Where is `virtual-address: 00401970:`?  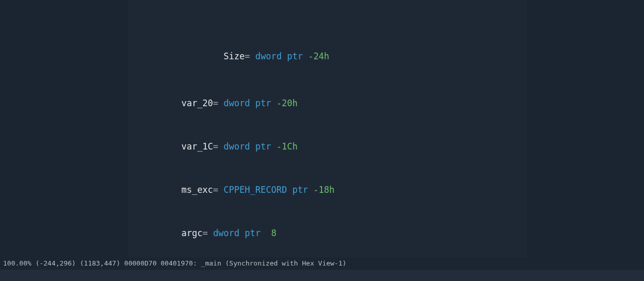 virtual-address: 00401970: is located at coordinates (179, 263).